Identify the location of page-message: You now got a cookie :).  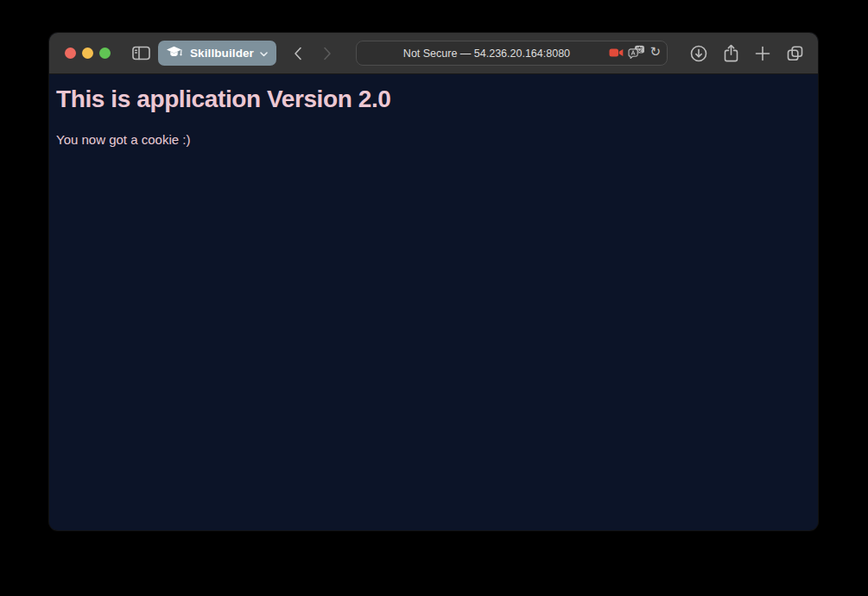
(434, 140).